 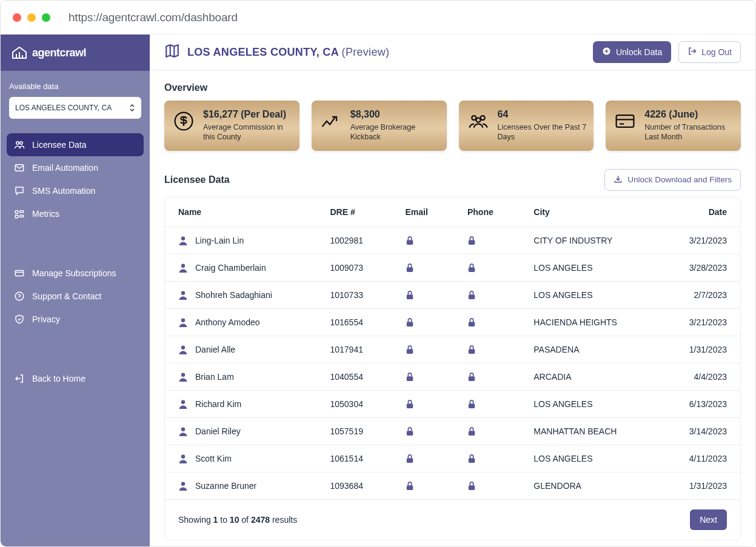 What do you see at coordinates (354, 212) in the screenshot?
I see `column-header: DRE #` at bounding box center [354, 212].